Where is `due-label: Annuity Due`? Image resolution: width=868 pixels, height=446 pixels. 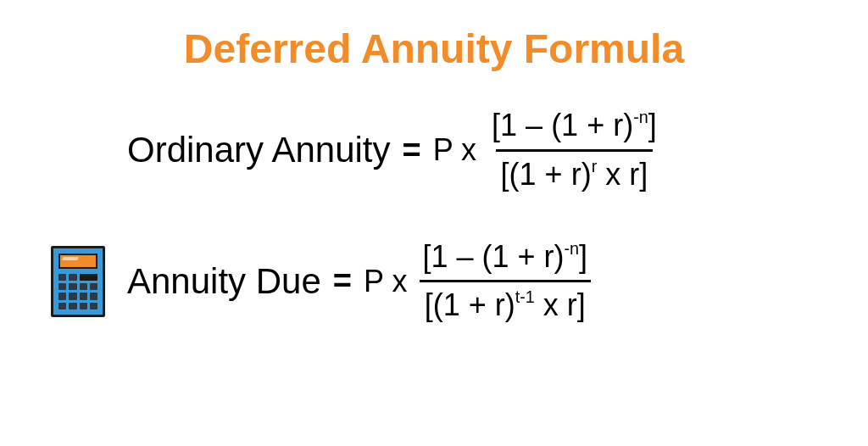
due-label: Annuity Due is located at coordinates (224, 282).